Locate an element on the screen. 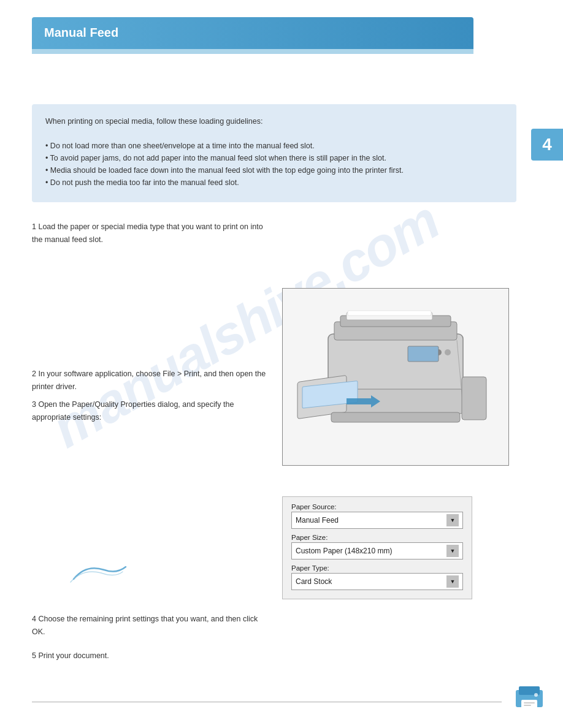 This screenshot has height=728, width=563. step-4-text: 4 Choose the remaining print settings th… is located at coordinates (151, 625).